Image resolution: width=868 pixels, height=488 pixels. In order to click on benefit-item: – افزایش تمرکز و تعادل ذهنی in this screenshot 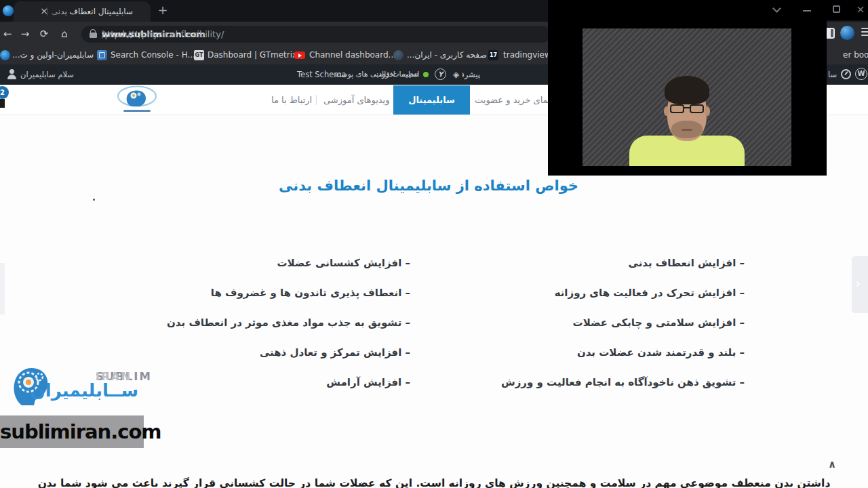, I will do `click(335, 352)`.